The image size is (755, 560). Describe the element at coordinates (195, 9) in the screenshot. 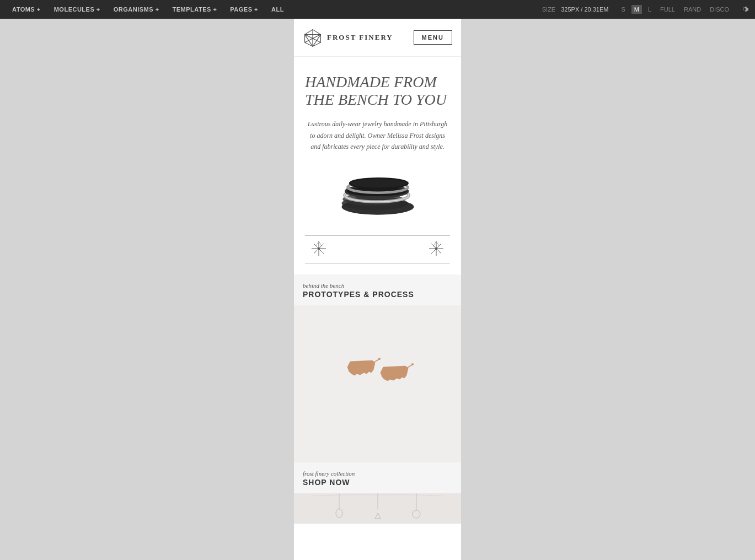

I see `nav-templates: TEMPLATES +` at that location.